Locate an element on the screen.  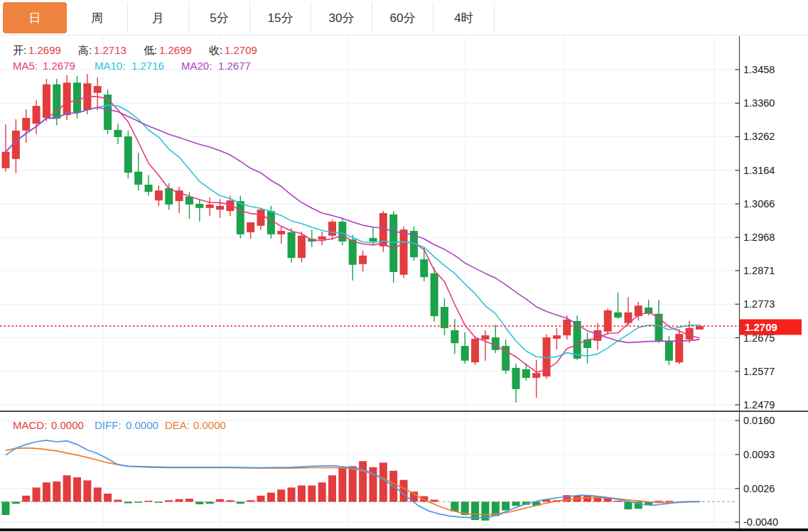
open-value: 1.2699 is located at coordinates (45, 50).